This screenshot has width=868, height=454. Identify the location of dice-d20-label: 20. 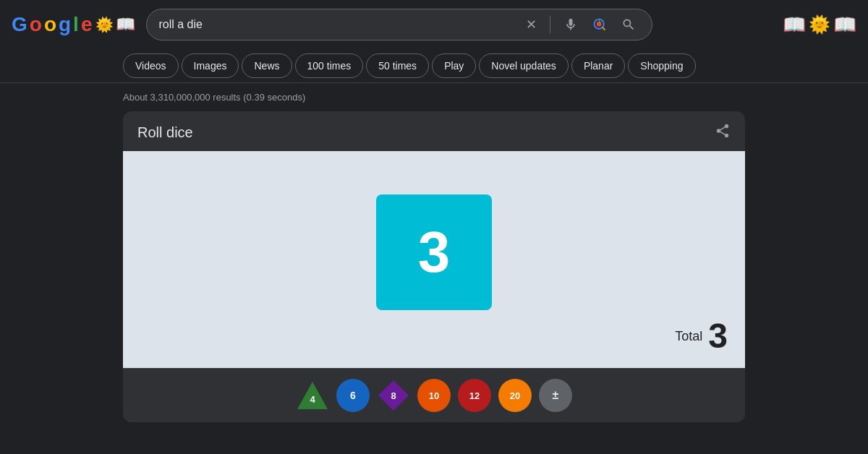
(515, 396).